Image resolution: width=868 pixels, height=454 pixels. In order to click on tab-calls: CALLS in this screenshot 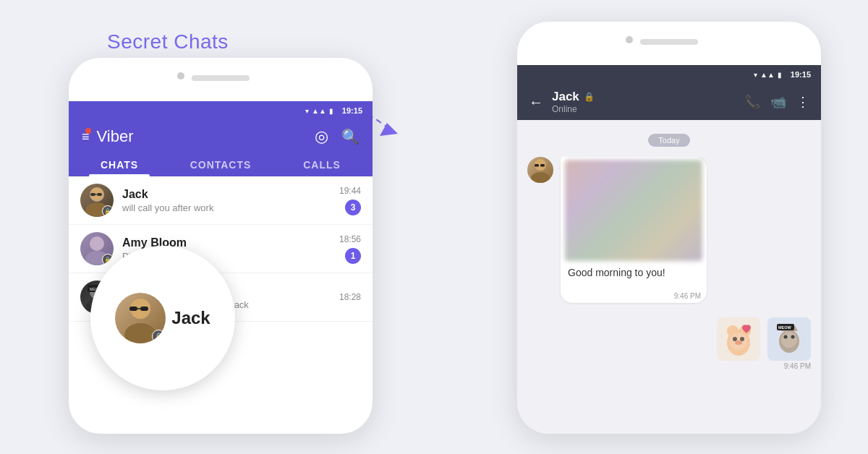, I will do `click(322, 164)`.